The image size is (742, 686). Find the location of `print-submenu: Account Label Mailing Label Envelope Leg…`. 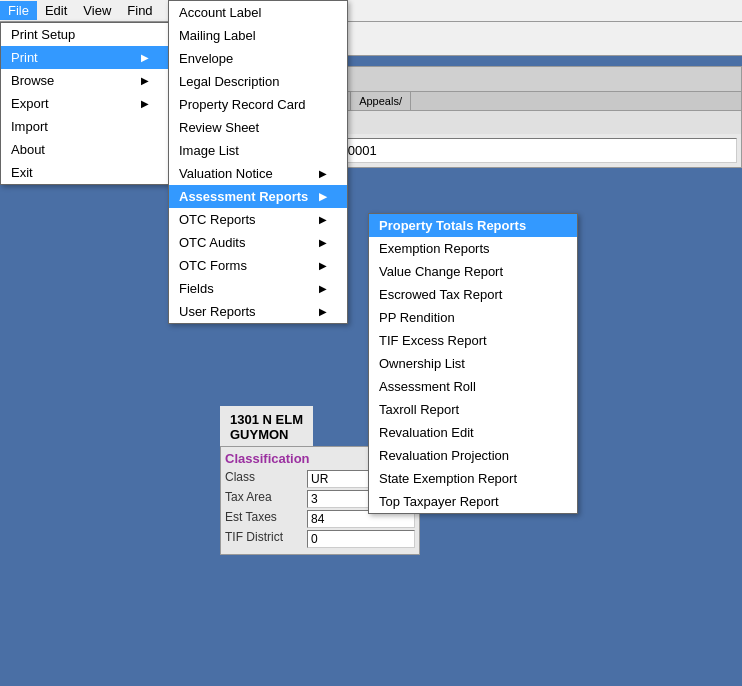

print-submenu: Account Label Mailing Label Envelope Leg… is located at coordinates (258, 162).